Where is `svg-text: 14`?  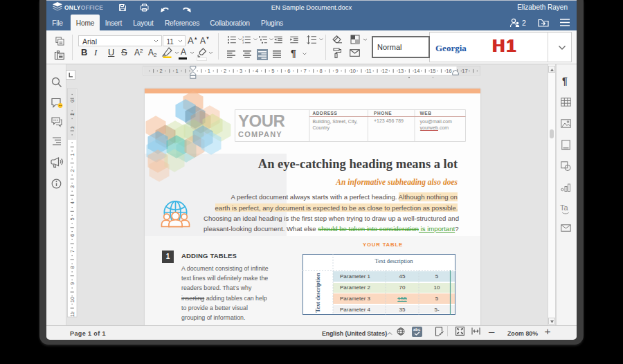 svg-text: 14 is located at coordinates (417, 71).